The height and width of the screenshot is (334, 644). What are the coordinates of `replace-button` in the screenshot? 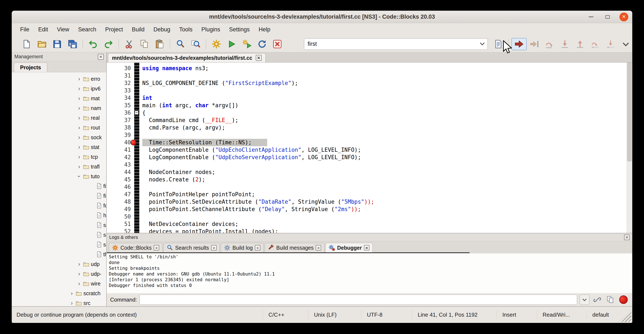 It's located at (196, 44).